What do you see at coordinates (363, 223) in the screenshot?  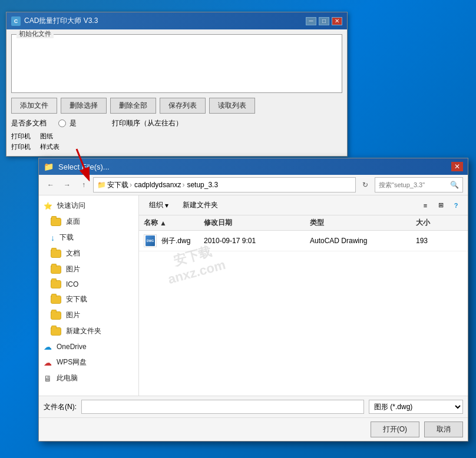 I see `col-type: 类型` at bounding box center [363, 223].